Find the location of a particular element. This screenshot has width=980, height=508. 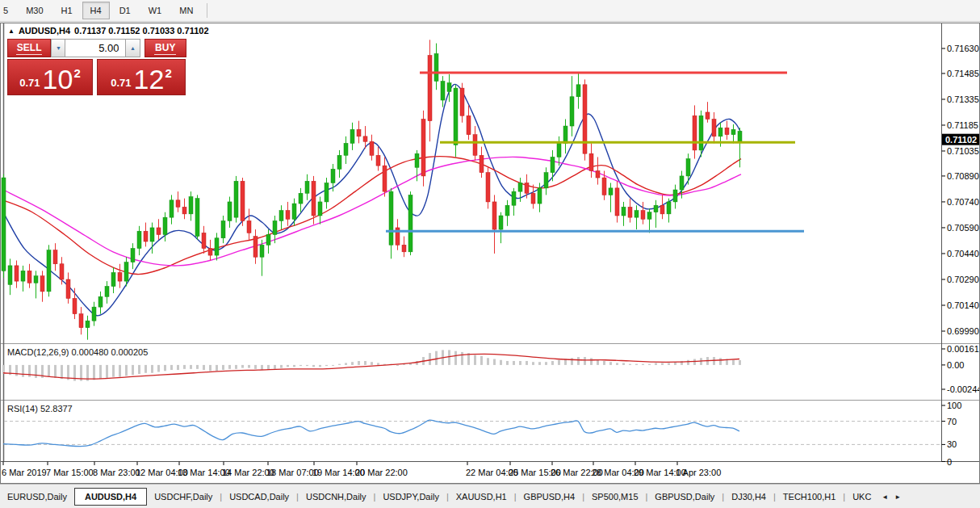

svg-text: 1 Apr 23:00 is located at coordinates (698, 472).